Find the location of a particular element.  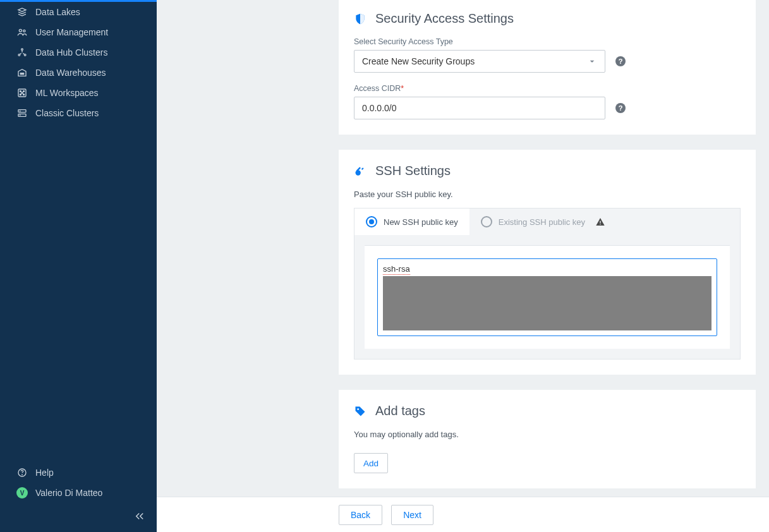

next-button-label: Next is located at coordinates (412, 515).